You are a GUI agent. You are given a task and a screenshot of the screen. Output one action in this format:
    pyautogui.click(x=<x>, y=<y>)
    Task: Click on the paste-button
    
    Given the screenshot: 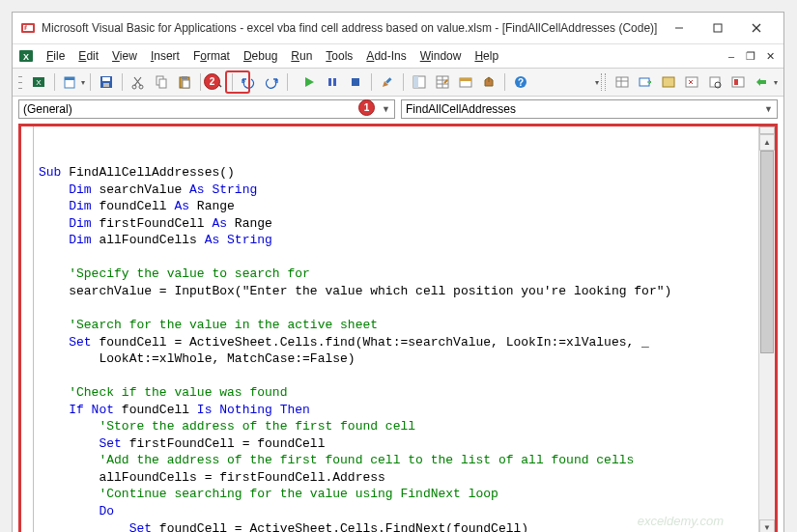 What is the action you would take?
    pyautogui.click(x=185, y=82)
    